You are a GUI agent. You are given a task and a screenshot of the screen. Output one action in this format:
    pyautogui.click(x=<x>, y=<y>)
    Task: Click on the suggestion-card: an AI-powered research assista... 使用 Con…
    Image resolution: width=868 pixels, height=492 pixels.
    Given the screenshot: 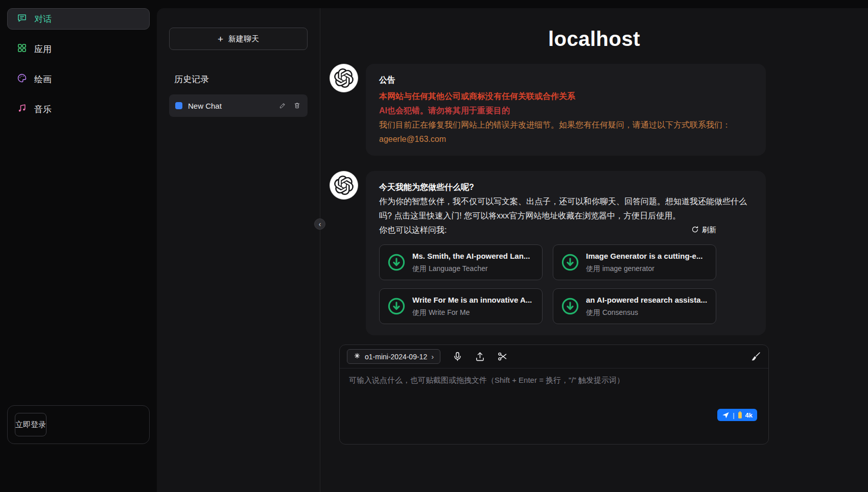 What is the action you would take?
    pyautogui.click(x=635, y=306)
    